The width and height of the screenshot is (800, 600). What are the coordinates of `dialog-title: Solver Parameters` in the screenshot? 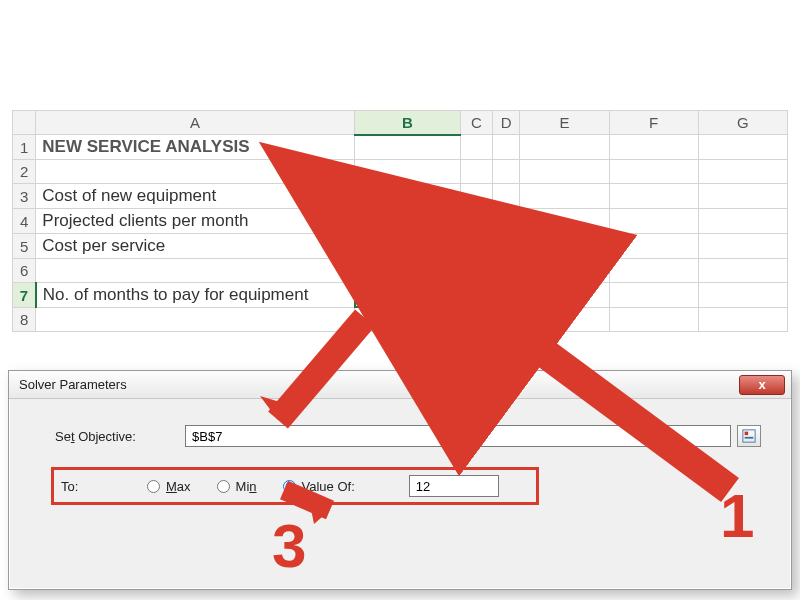 It's located at (73, 384).